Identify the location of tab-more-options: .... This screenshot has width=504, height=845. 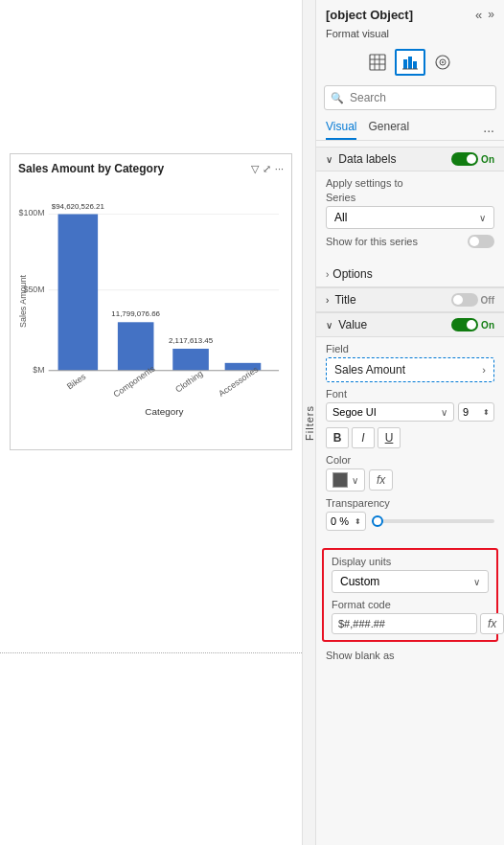
(489, 128).